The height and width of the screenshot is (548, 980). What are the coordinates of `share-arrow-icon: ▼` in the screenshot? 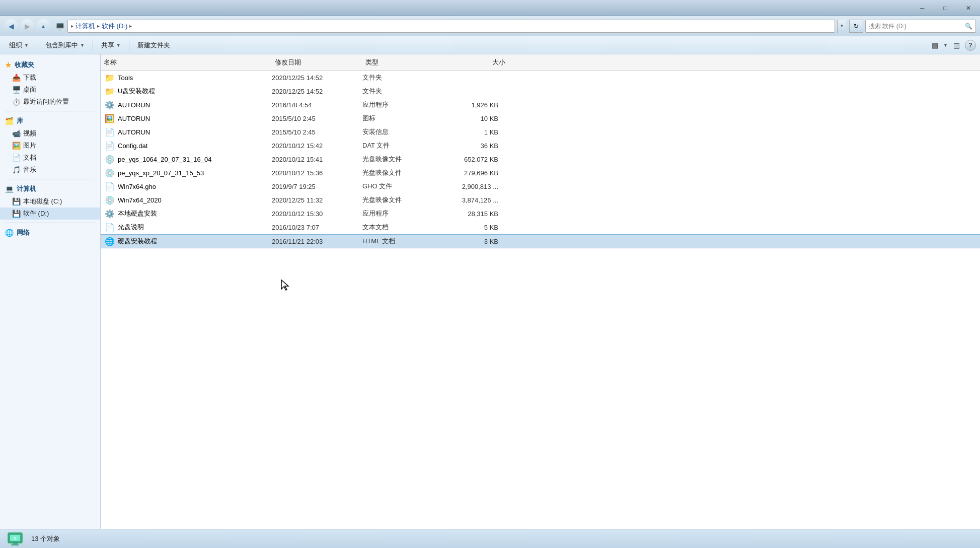 It's located at (119, 45).